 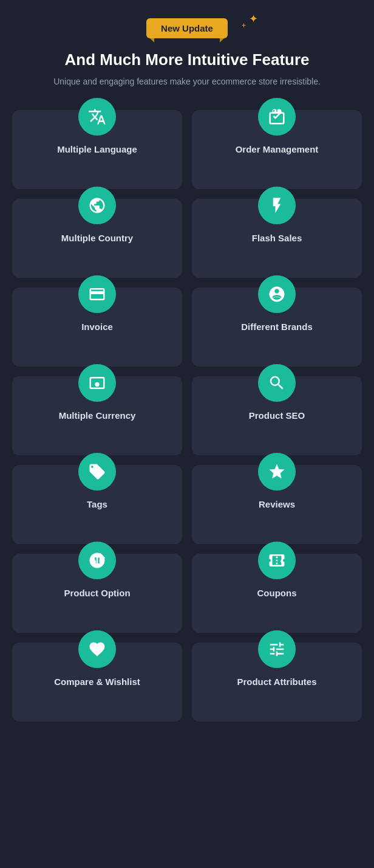 What do you see at coordinates (97, 505) in the screenshot?
I see `feature-label-tags: Tags` at bounding box center [97, 505].